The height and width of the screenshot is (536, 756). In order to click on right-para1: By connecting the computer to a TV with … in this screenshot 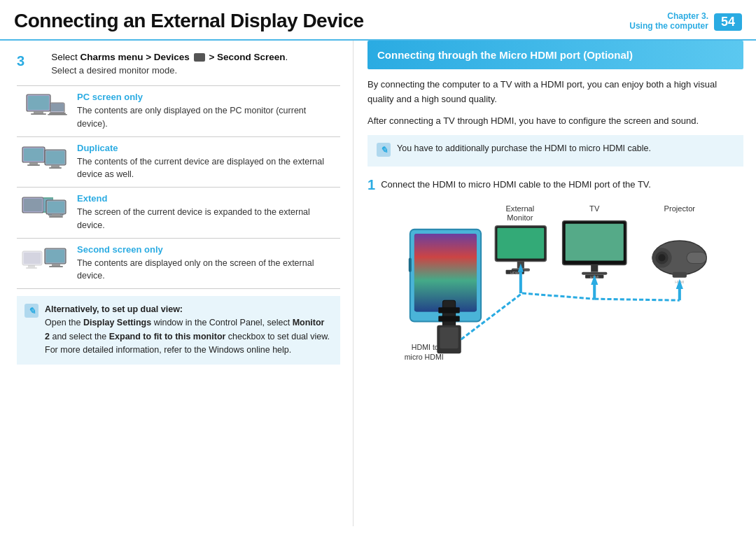, I will do `click(556, 92)`.